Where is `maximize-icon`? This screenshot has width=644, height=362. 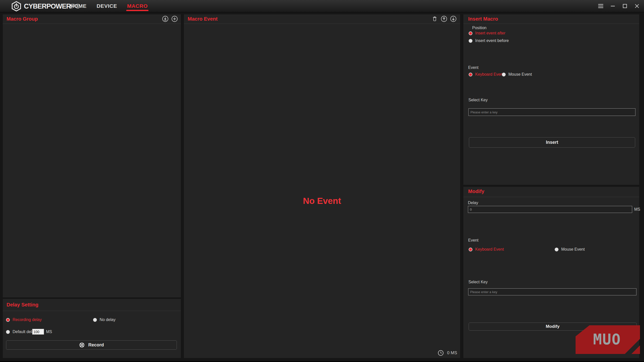 maximize-icon is located at coordinates (625, 6).